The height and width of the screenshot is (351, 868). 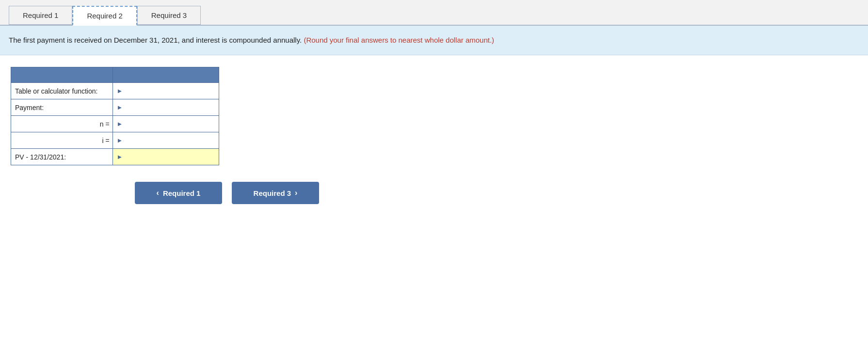 What do you see at coordinates (62, 157) in the screenshot?
I see `row-label-4: PV - 12/31/2021:` at bounding box center [62, 157].